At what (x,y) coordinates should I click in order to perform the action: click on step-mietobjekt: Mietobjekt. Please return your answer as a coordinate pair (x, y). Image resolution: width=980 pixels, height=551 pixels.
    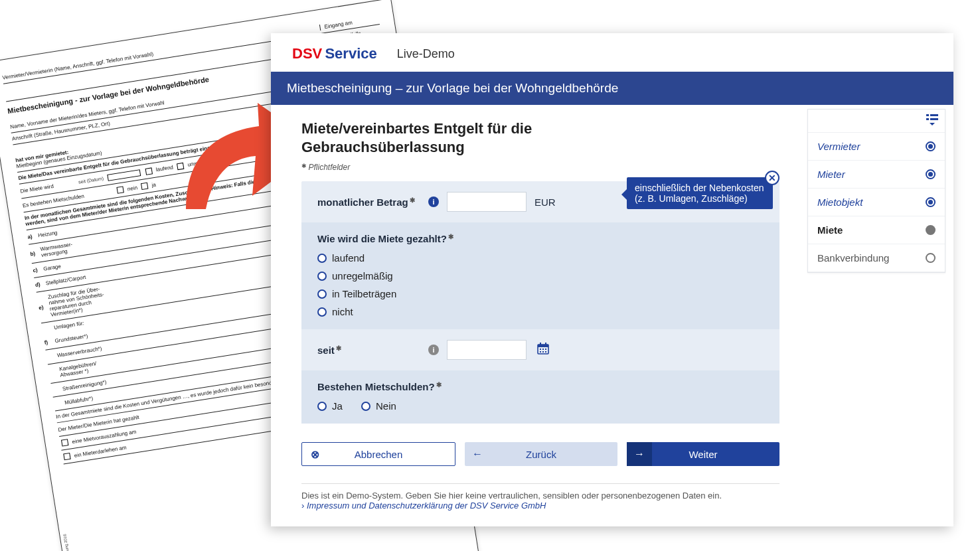
    Looking at the image, I should click on (876, 202).